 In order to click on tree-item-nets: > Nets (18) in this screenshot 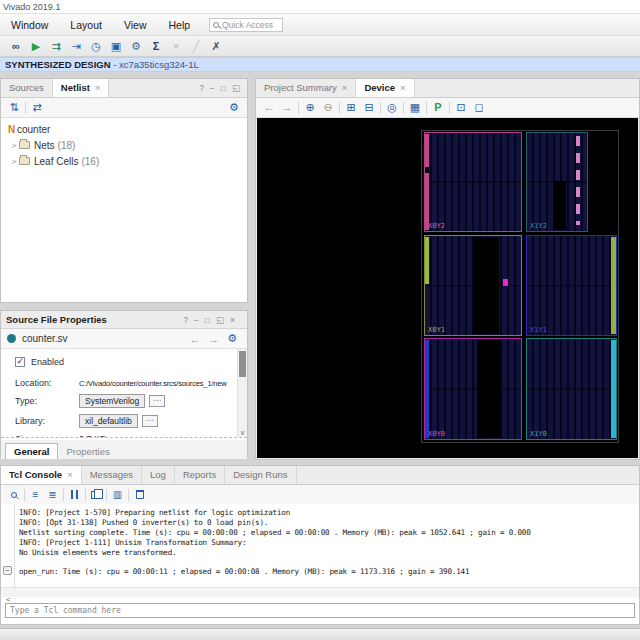, I will do `click(124, 145)`.